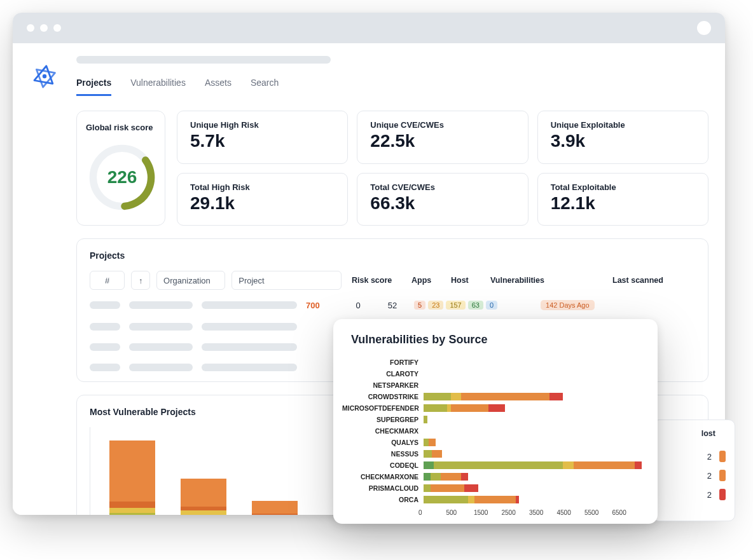  I want to click on stat-value: 29.1k, so click(262, 203).